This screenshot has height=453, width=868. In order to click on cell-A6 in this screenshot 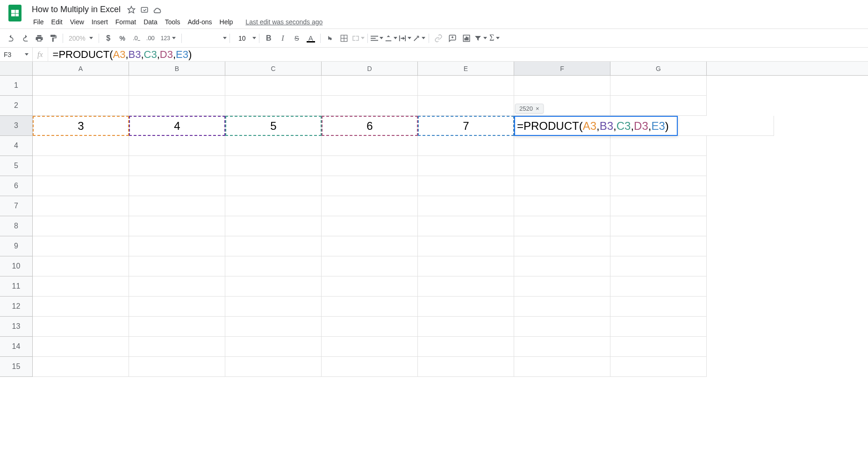, I will do `click(81, 186)`.